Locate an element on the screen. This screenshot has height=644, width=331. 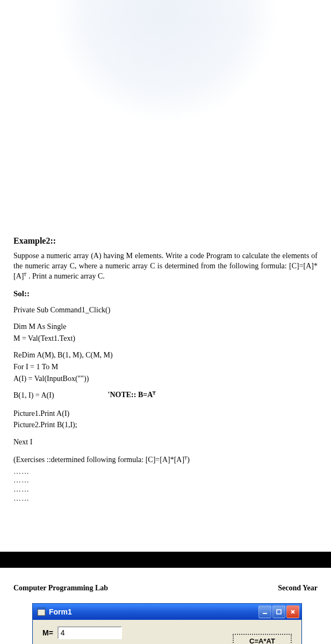
code-block-4: B(1, I) = A(I) 'NOTE:: B=Aᵀ is located at coordinates (166, 396).